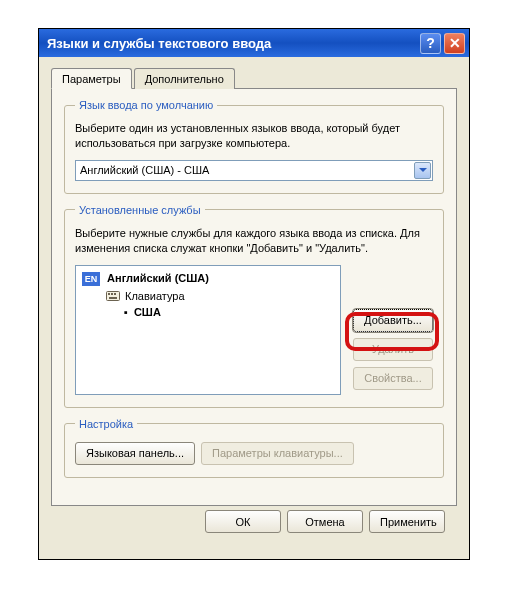  Describe the element at coordinates (254, 170) in the screenshot. I see `default-lang-combo: Английский (США) - США` at that location.